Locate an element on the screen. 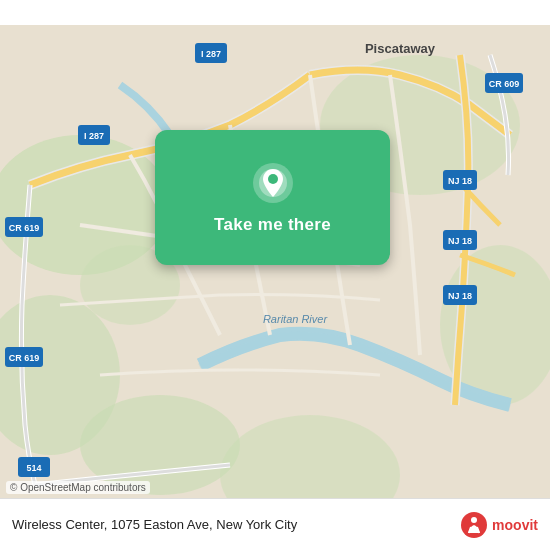  svg-text: Raritan River is located at coordinates (296, 319).